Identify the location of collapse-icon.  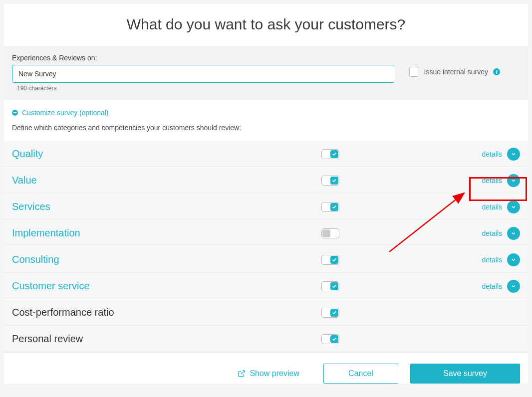
(15, 113).